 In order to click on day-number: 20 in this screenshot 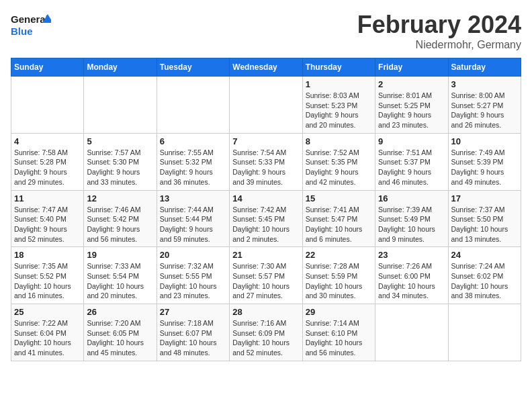, I will do `click(193, 255)`.